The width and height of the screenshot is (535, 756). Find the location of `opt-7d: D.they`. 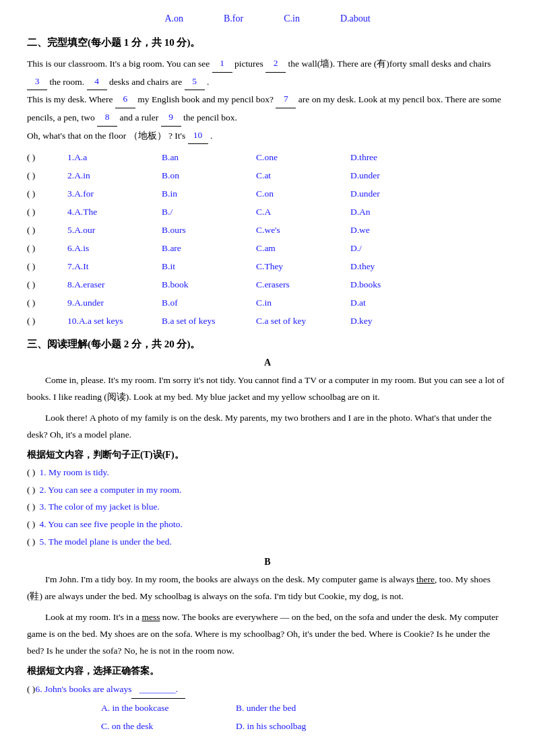

opt-7d: D.they is located at coordinates (391, 267).